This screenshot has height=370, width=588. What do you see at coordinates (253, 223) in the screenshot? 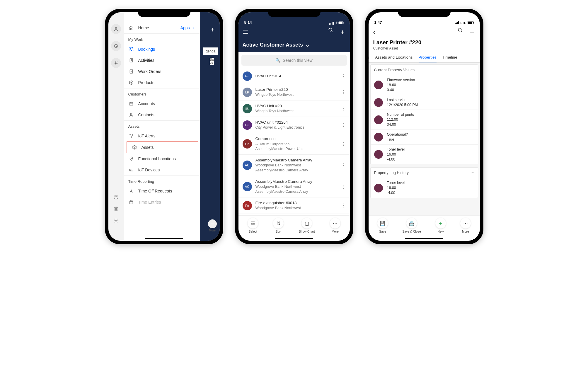
I see `toolbar-icon: ☲` at bounding box center [253, 223].